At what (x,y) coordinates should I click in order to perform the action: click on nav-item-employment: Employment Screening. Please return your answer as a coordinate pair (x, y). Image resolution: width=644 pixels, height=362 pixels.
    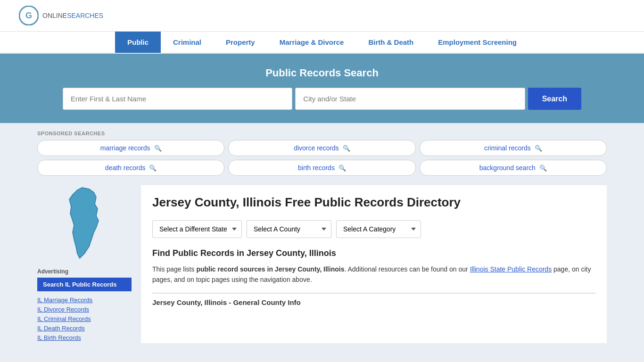
    Looking at the image, I should click on (477, 42).